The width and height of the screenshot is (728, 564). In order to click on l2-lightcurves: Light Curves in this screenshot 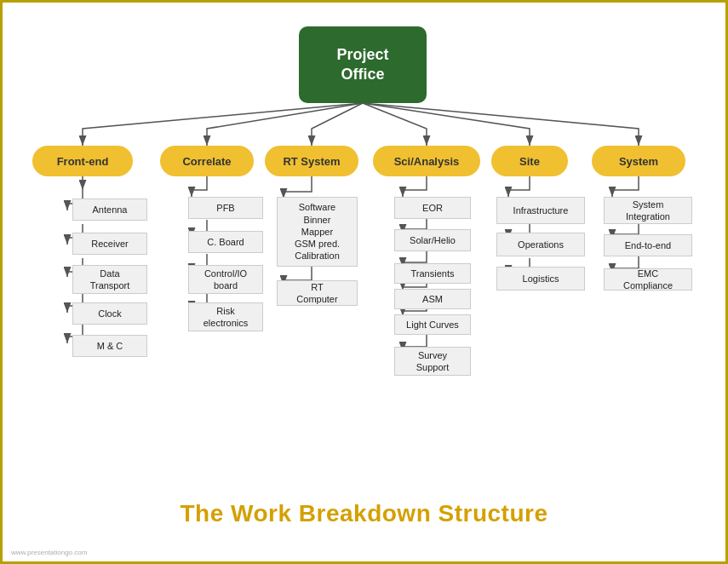, I will do `click(433, 325)`.